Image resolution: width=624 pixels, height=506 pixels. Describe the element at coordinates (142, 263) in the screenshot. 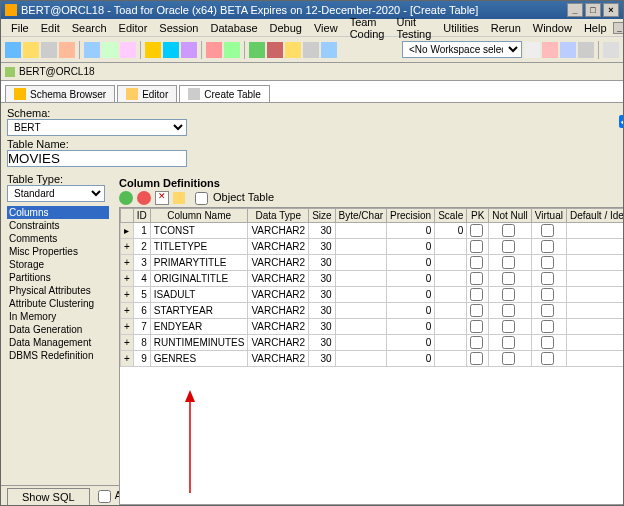

I see `cell-id: 3` at that location.